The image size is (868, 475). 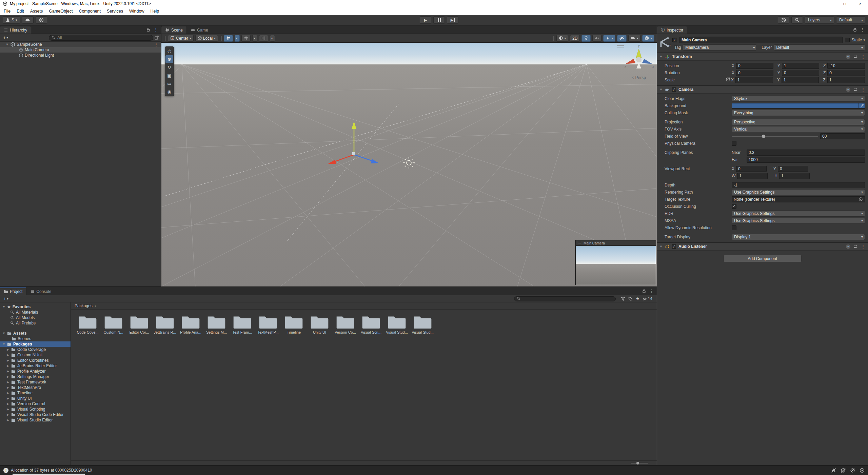 What do you see at coordinates (41, 20) in the screenshot?
I see `plastic-scm-button` at bounding box center [41, 20].